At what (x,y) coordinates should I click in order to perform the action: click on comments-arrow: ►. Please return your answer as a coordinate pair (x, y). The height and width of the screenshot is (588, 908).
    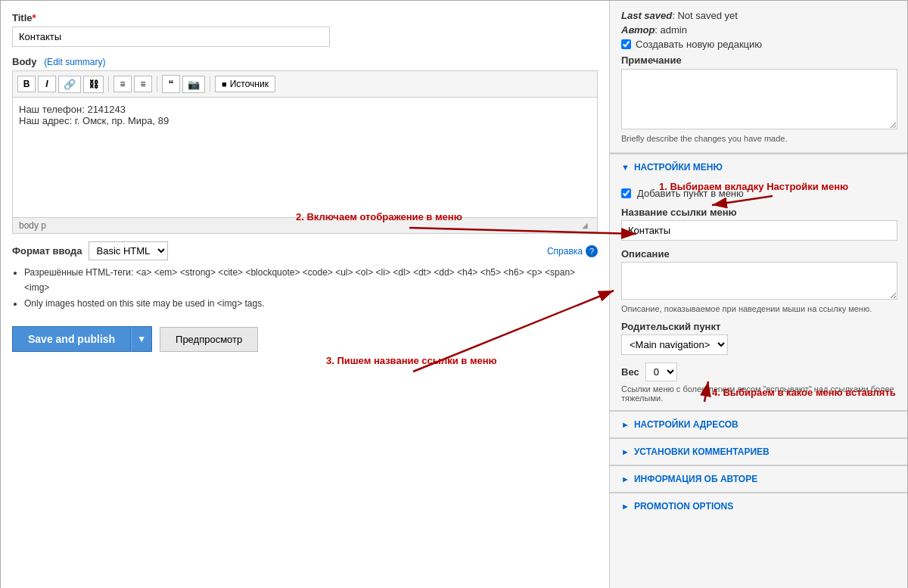
    Looking at the image, I should click on (625, 452).